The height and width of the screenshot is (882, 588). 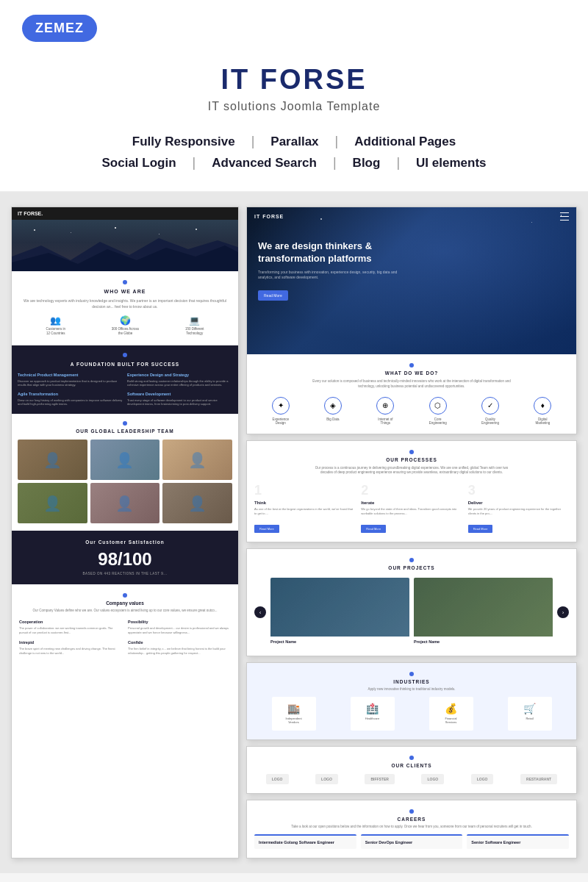 What do you see at coordinates (490, 411) in the screenshot?
I see `service-quality: ✓ QualityEngineering` at bounding box center [490, 411].